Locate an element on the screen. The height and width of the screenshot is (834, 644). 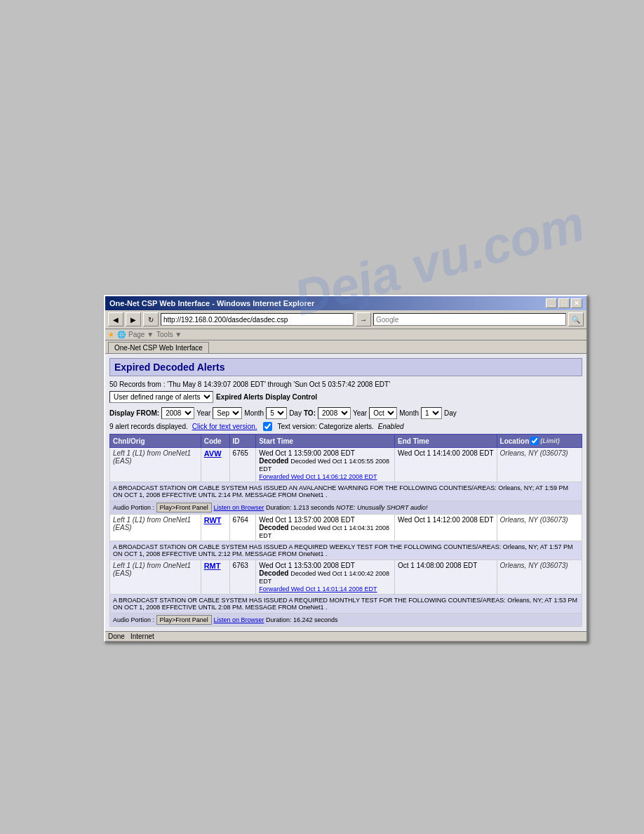
to-day-label: Day is located at coordinates (450, 413).